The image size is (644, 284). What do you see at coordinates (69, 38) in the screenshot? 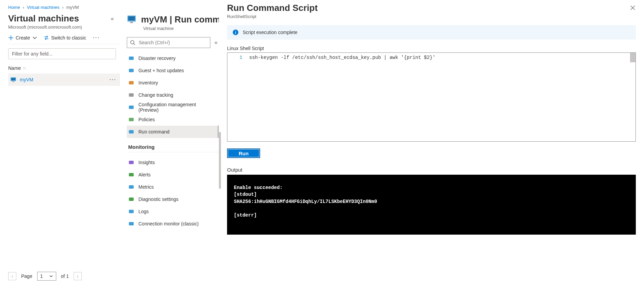
I see `switch-label: Switch to classic` at bounding box center [69, 38].